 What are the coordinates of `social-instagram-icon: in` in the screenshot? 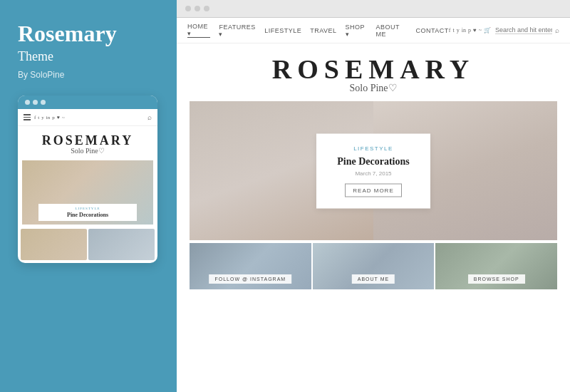 It's located at (464, 30).